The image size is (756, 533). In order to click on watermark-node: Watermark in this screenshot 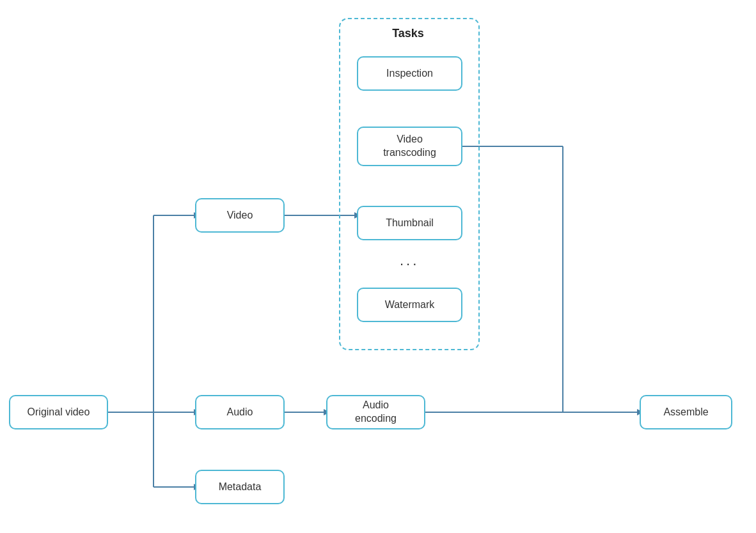, I will do `click(409, 305)`.